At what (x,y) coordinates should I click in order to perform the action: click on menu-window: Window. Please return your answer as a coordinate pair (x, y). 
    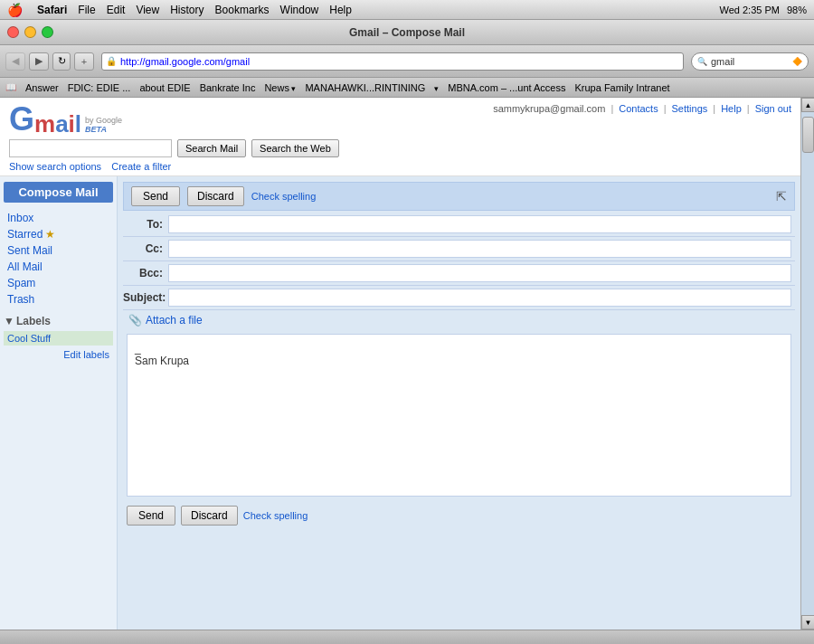
    Looking at the image, I should click on (300, 10).